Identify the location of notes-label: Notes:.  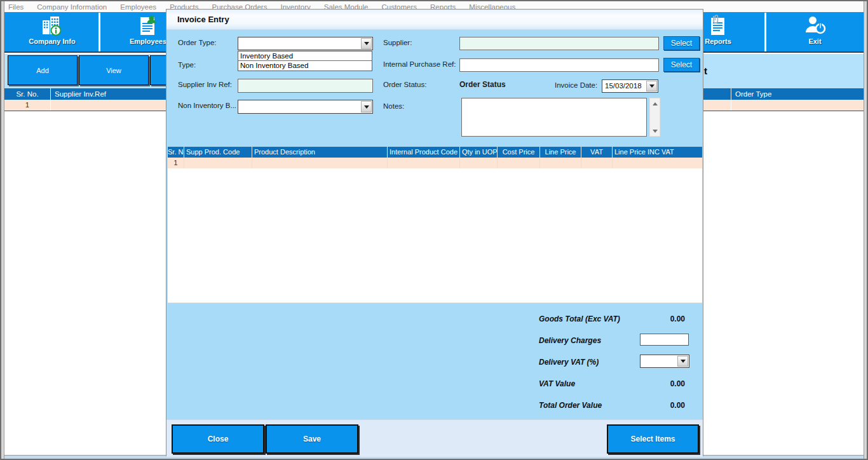
(394, 106).